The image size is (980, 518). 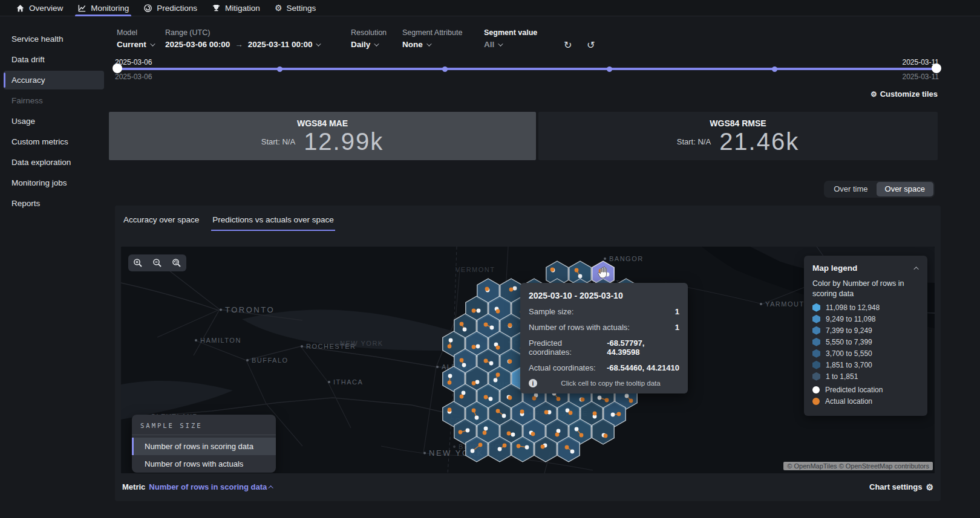 What do you see at coordinates (301, 8) in the screenshot?
I see `nav-label: Settings` at bounding box center [301, 8].